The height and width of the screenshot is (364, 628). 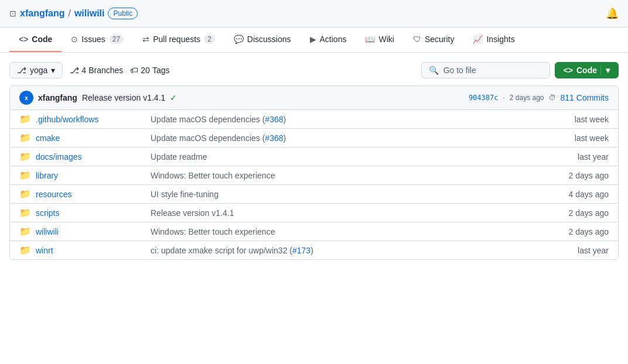 What do you see at coordinates (346, 213) in the screenshot?
I see `file-commit-msg: Release version v1.4.1` at bounding box center [346, 213].